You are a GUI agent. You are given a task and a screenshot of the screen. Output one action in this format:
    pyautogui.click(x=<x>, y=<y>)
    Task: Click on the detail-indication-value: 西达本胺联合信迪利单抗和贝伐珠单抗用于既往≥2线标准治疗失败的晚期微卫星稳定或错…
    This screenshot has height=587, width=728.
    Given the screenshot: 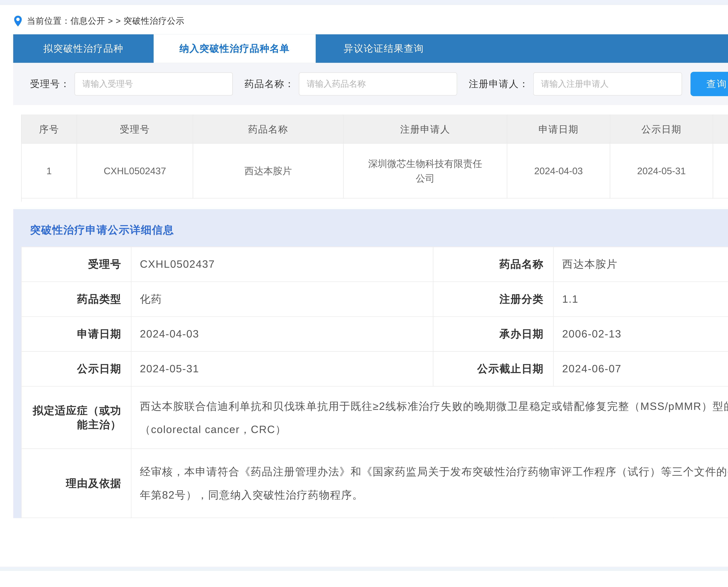 What is the action you would take?
    pyautogui.click(x=430, y=417)
    